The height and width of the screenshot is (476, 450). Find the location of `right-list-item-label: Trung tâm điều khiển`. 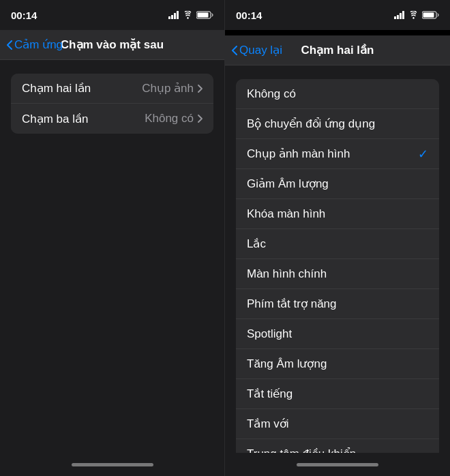

right-list-item-label: Trung tâm điều khiển is located at coordinates (301, 450).